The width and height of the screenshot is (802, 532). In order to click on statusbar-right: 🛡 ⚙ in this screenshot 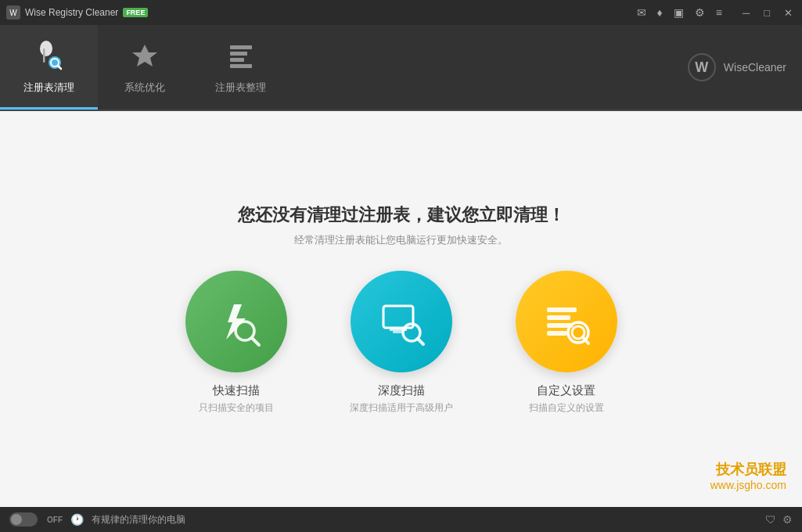, I will do `click(779, 519)`.